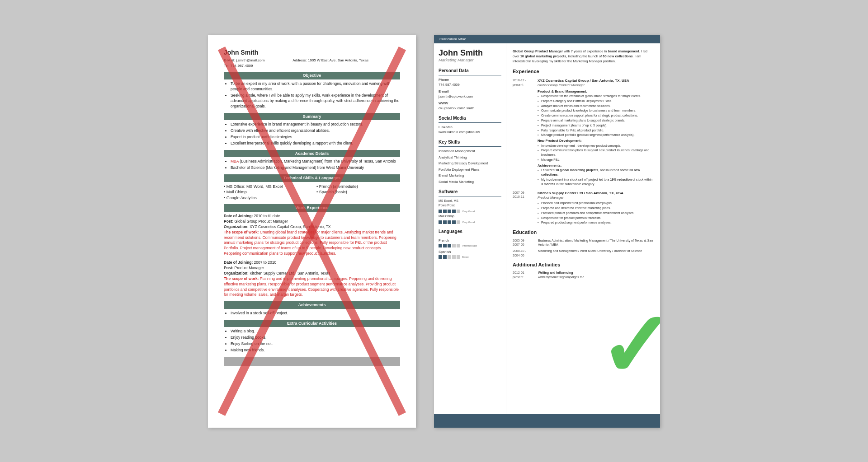  What do you see at coordinates (266, 192) in the screenshot?
I see `list-item: • Mail Chimp` at bounding box center [266, 192].